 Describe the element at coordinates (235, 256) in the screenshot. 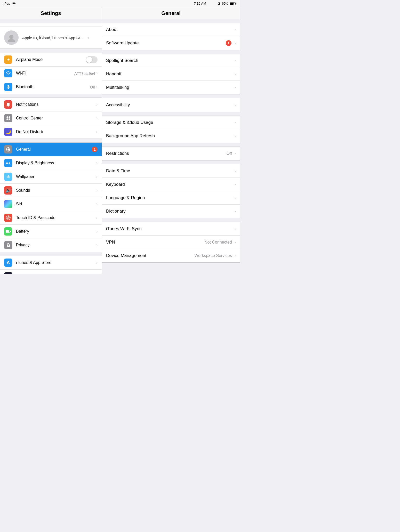

I see `device-management-chevron: ›` at that location.